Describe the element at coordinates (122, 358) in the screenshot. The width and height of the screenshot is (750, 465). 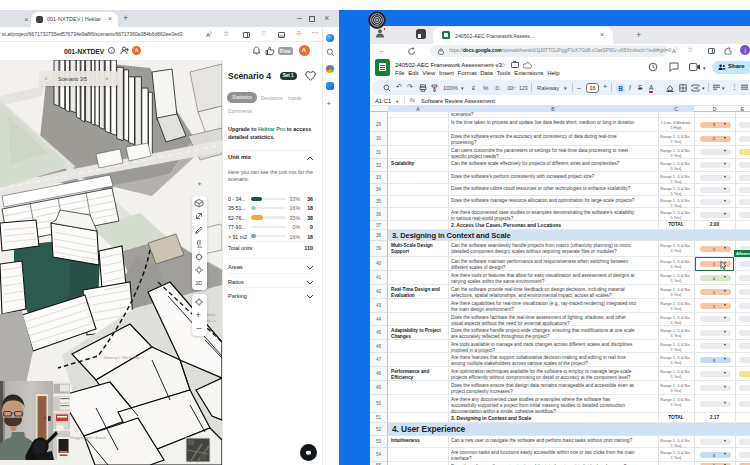
I see `svg-text: Stoney's Wine Bar` at that location.